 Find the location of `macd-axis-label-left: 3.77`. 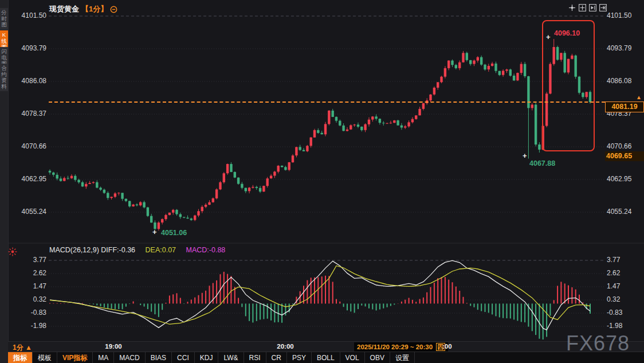

macd-axis-label-left: 3.77 is located at coordinates (31, 260).